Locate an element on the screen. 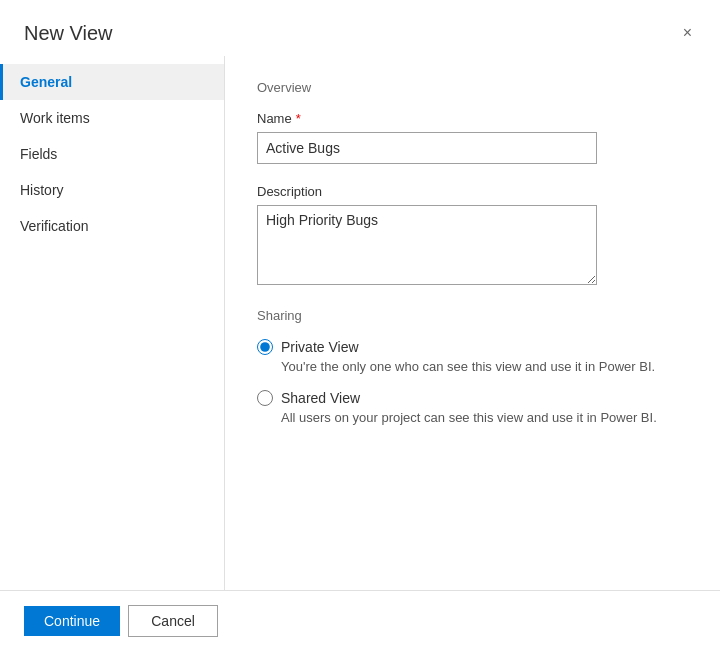  sidebar-item-general: General is located at coordinates (112, 82).